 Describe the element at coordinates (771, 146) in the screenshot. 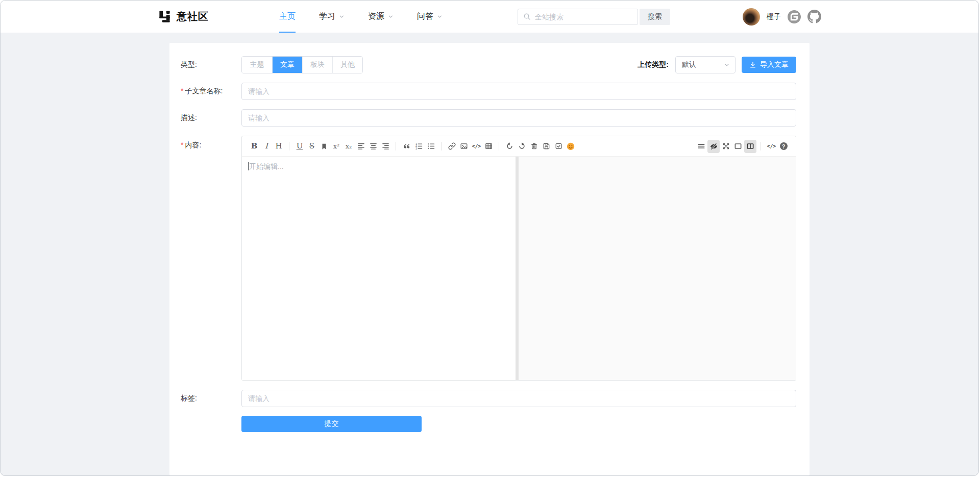

I see `source-code-button: </>` at that location.